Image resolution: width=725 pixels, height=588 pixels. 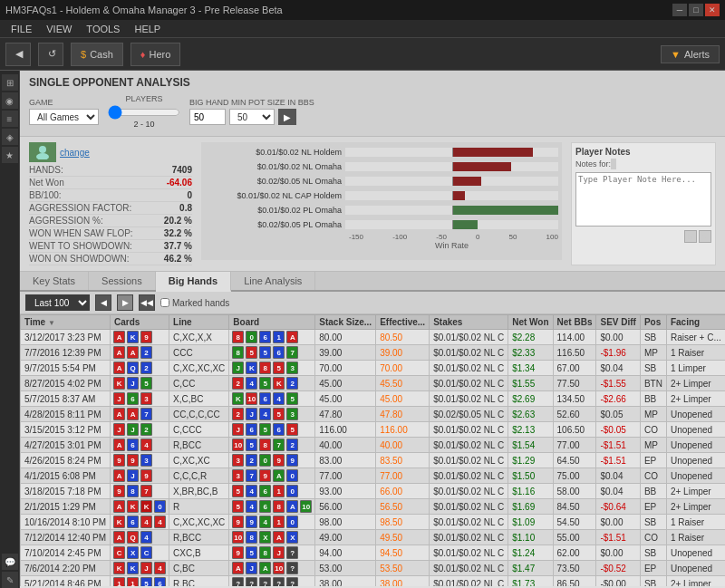 What do you see at coordinates (125, 303) in the screenshot?
I see `play-button: ▶` at bounding box center [125, 303].